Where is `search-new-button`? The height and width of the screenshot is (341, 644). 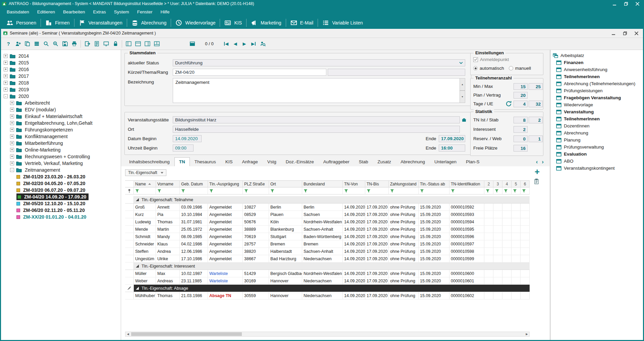 search-new-button is located at coordinates (55, 44).